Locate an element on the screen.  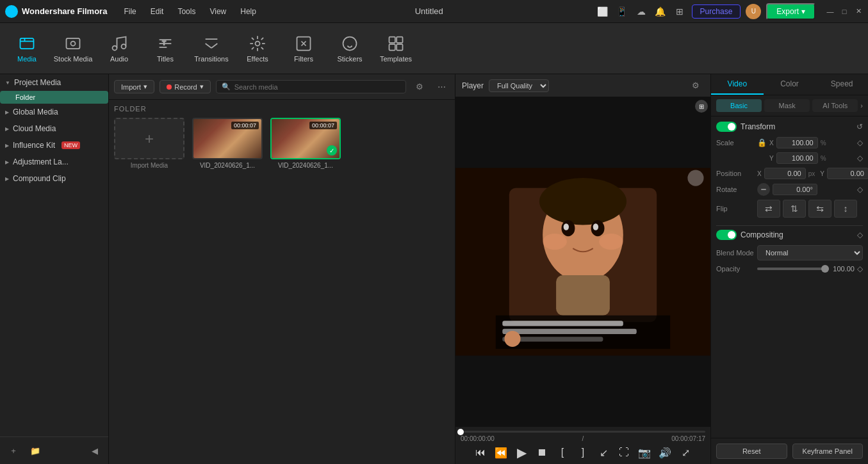
tool-stickers: Stickers is located at coordinates (350, 49).